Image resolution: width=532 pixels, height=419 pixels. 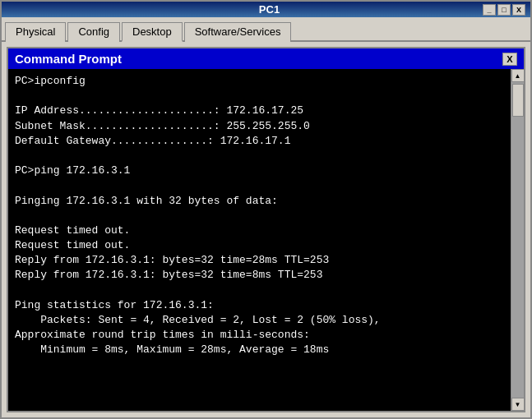 What do you see at coordinates (519, 10) in the screenshot?
I see `close-window-button: X` at bounding box center [519, 10].